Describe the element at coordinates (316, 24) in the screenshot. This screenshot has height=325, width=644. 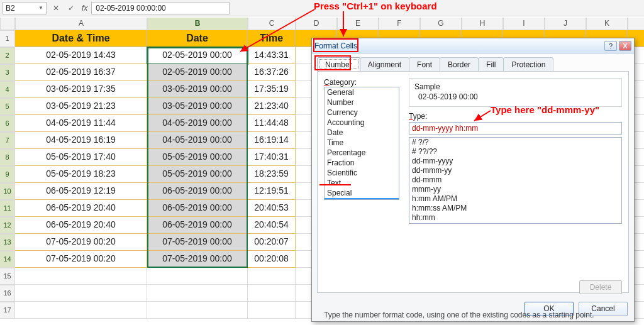
I see `col-header-D: D` at that location.